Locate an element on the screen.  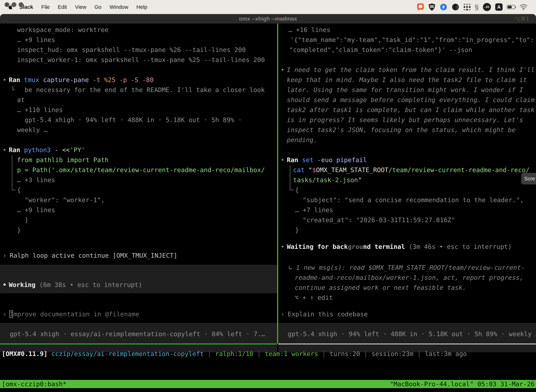
squiggle-icon: § is located at coordinates (477, 7).